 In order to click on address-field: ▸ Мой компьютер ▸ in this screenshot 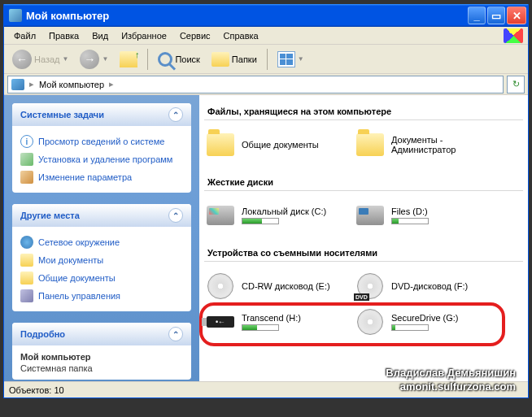, I will do `click(255, 85)`.